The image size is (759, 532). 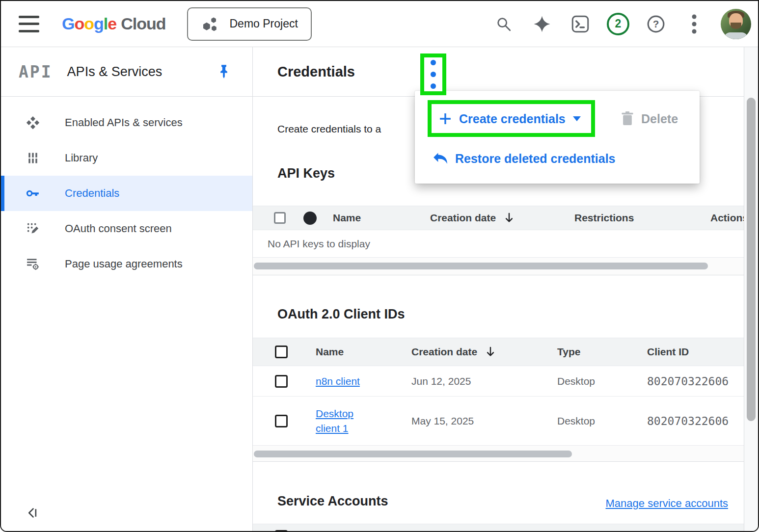 I want to click on restore-credentials-menu-item: Restore deleted credentials, so click(x=524, y=159).